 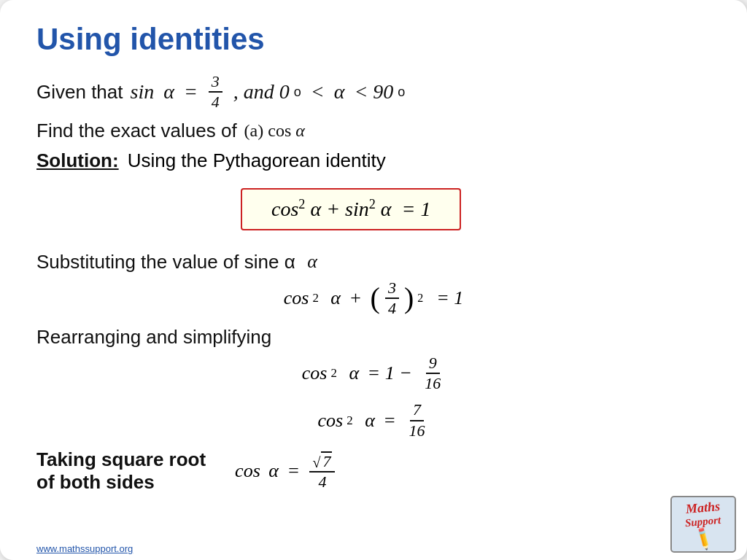 I want to click on taking-root-line1: Taking square root, so click(x=121, y=459).